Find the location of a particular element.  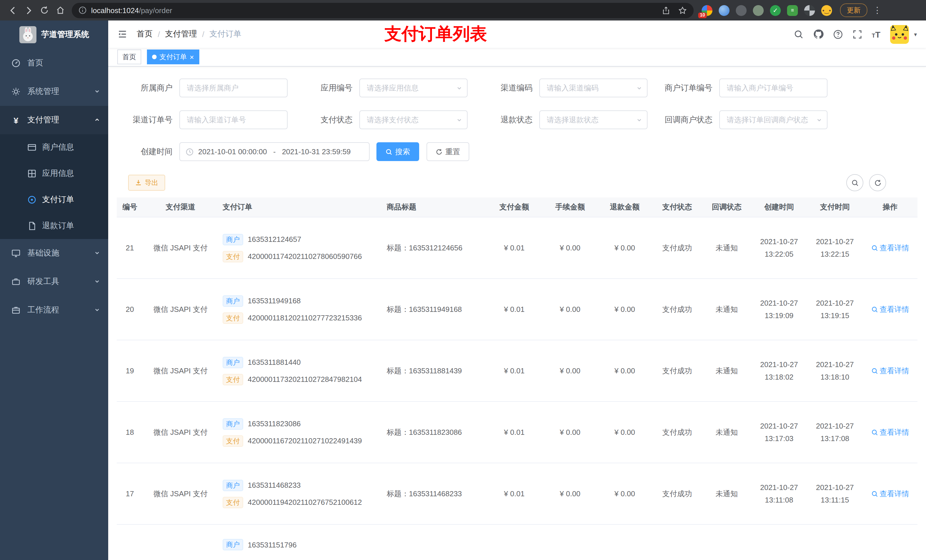

browser-home-button is located at coordinates (60, 10).